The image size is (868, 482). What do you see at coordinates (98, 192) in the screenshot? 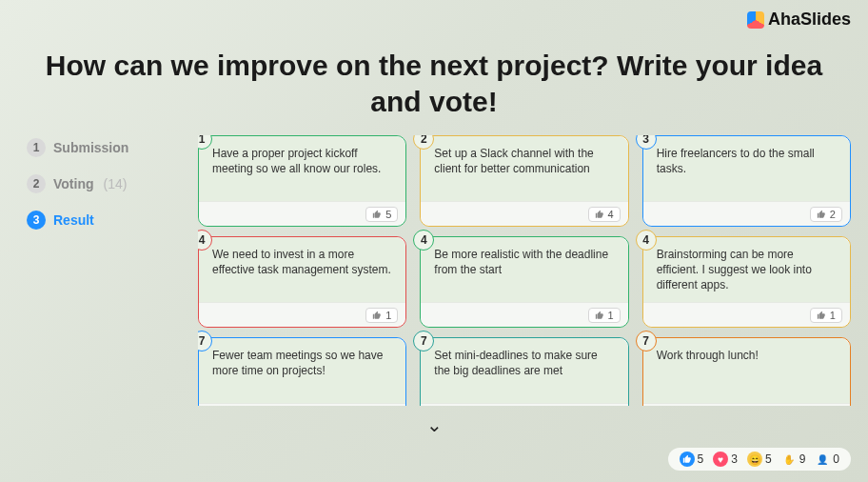
I see `sidebar: 1 Submission 2 Voting (14) 3 Result` at bounding box center [98, 192].